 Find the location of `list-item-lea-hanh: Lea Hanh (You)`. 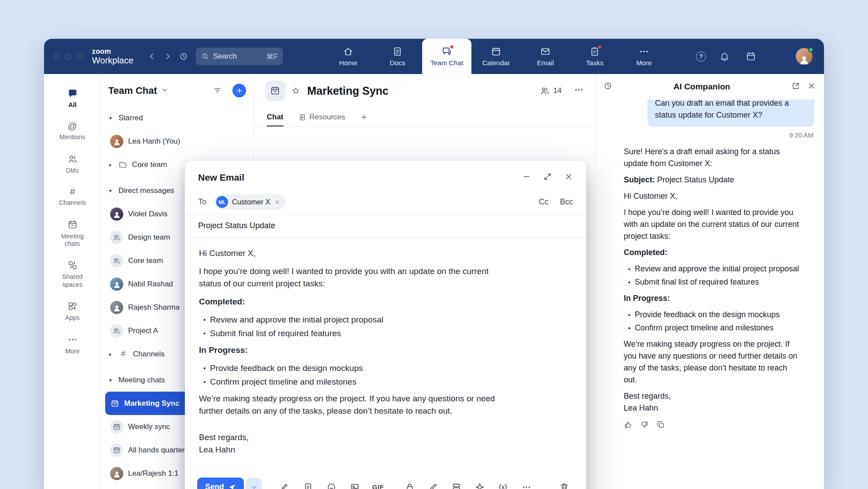

list-item-lea-hanh: Lea Hanh (You) is located at coordinates (177, 141).